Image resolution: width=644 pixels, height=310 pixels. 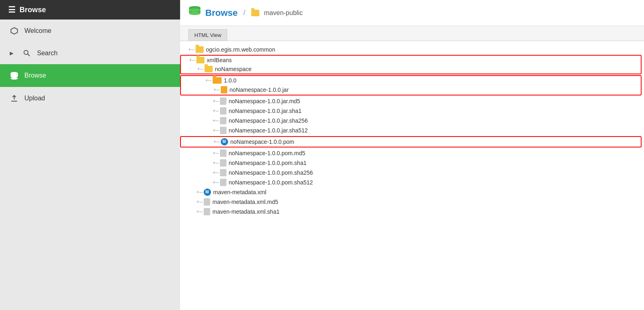 What do you see at coordinates (277, 13) in the screenshot?
I see `breadcrumb: maven-public` at bounding box center [277, 13].